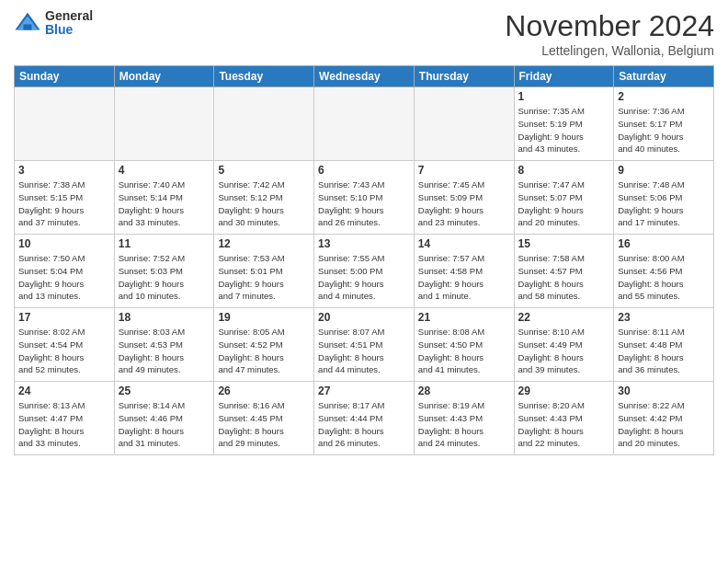 The height and width of the screenshot is (563, 728). I want to click on calendar-cell: 19Sunrise: 8:05 AM Sunset: 4:52 PM Dayli…, so click(265, 345).